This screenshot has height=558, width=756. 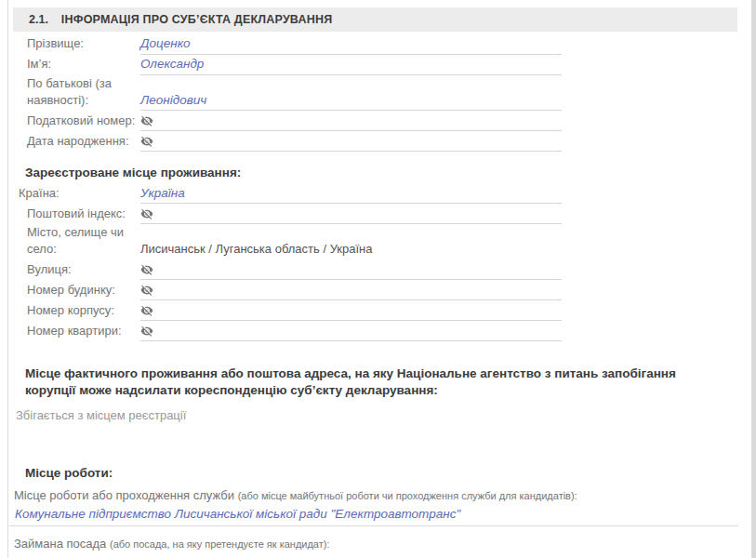 I want to click on field-value: Україна, so click(x=351, y=195).